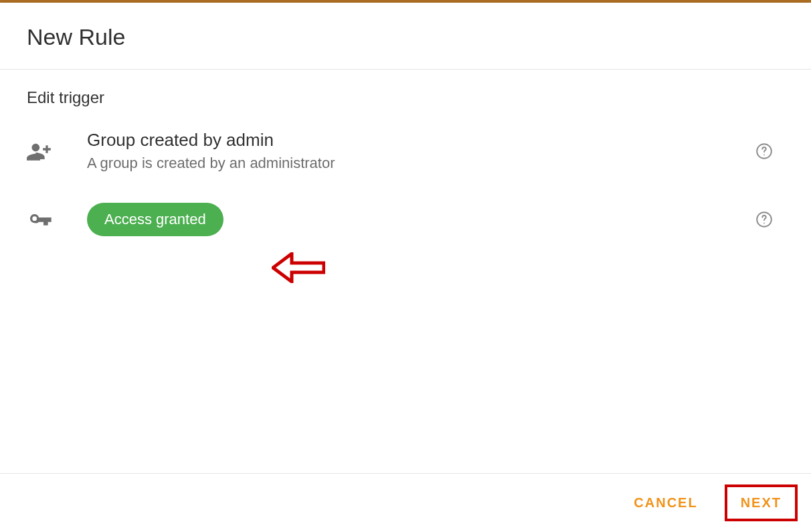 The height and width of the screenshot is (532, 811). What do you see at coordinates (406, 37) in the screenshot?
I see `modal-title: New Rule` at bounding box center [406, 37].